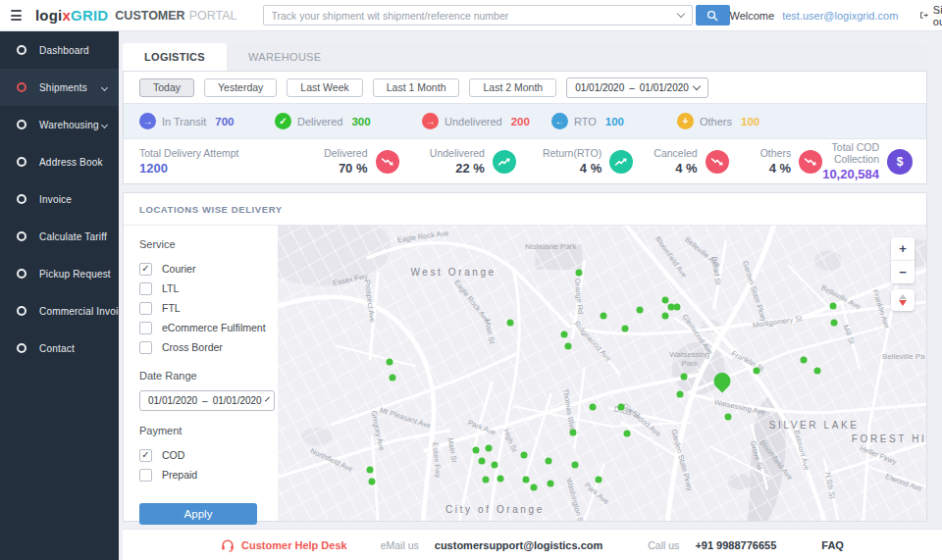  I want to click on support-phone-link: +91 9988776655, so click(736, 545).